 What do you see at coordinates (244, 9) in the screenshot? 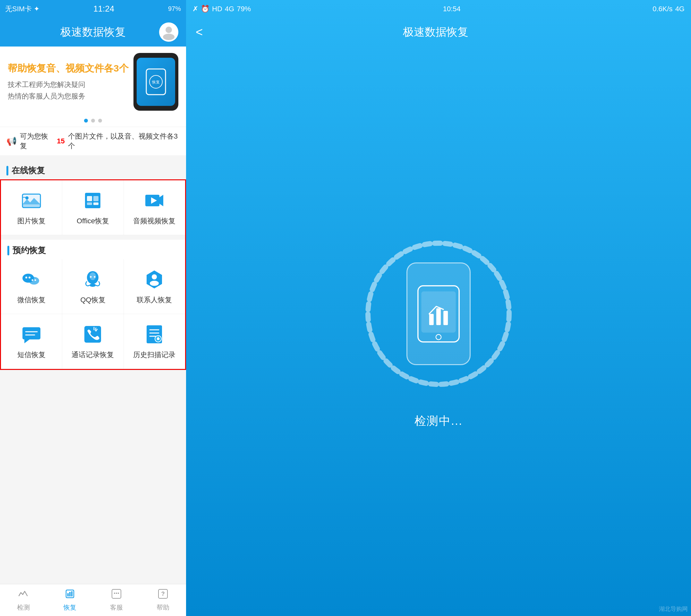
I see `battery-right: 79%` at bounding box center [244, 9].